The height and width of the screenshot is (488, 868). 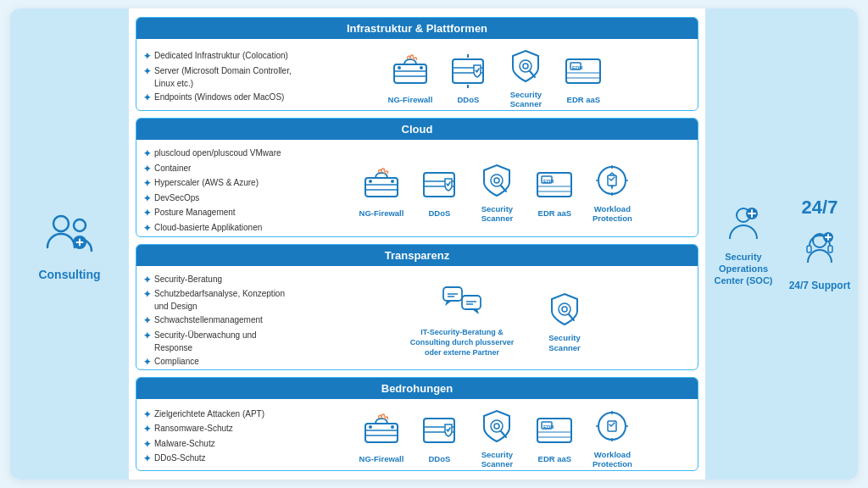 What do you see at coordinates (381, 191) in the screenshot?
I see `icon-ng-firewall-cloud: NG-Firewall` at bounding box center [381, 191].